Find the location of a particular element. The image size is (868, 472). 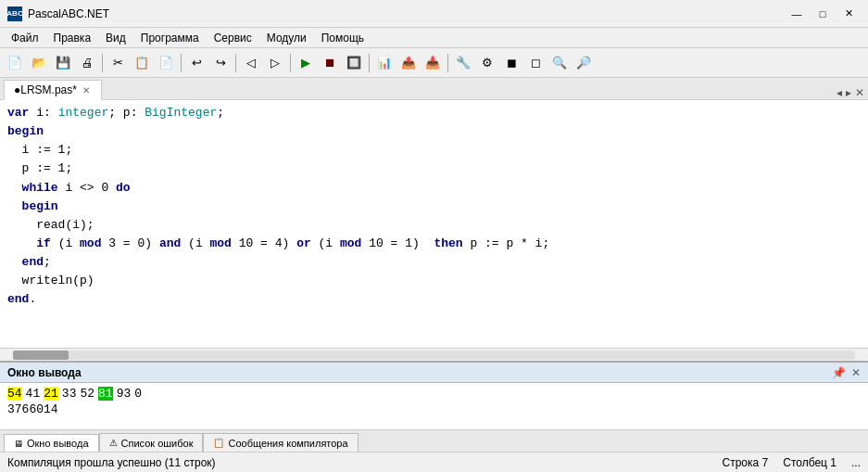

code-line-1: var i: integer; p: BigInteger; is located at coordinates (434, 113).